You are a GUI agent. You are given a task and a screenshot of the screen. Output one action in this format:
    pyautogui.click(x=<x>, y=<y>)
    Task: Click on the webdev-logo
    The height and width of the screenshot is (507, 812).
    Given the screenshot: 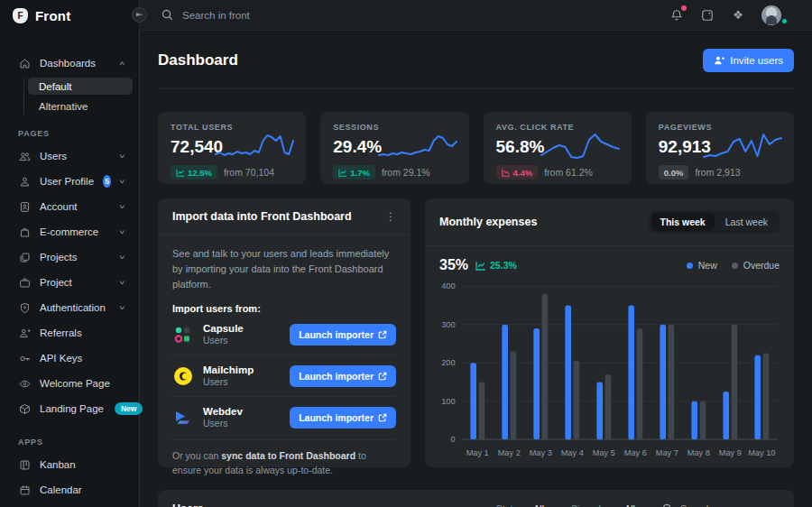 What is the action you would take?
    pyautogui.click(x=183, y=418)
    